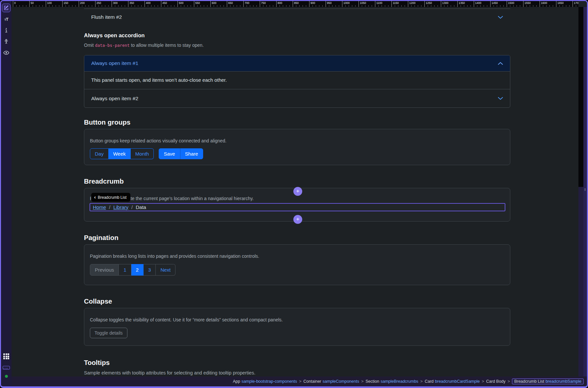  What do you see at coordinates (297, 198) in the screenshot?
I see `breadcrumb-description: Breadcrumbs indicate the current page’s …` at bounding box center [297, 198].